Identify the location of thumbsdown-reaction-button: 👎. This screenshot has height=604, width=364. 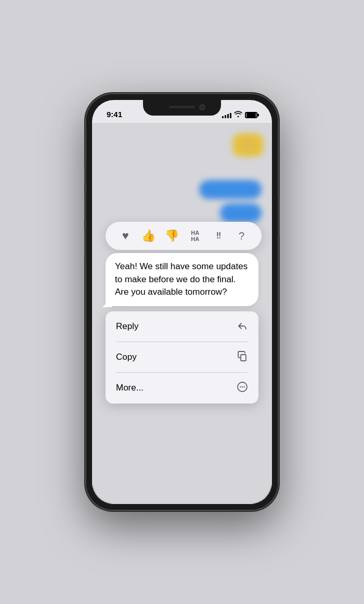
(172, 236).